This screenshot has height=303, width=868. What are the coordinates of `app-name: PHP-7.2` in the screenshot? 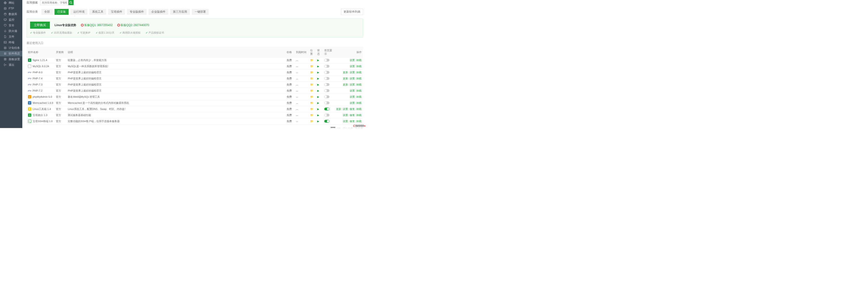 It's located at (38, 91).